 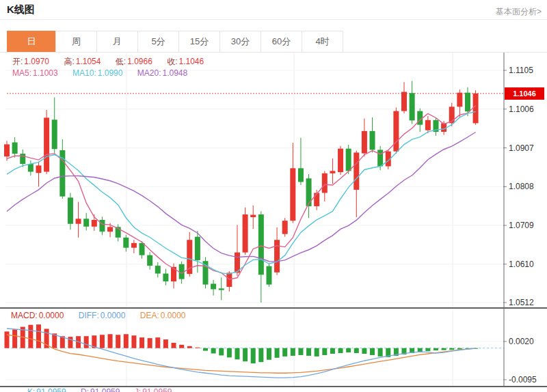 What do you see at coordinates (175, 73) in the screenshot?
I see `ma20-value: 1.0948` at bounding box center [175, 73].